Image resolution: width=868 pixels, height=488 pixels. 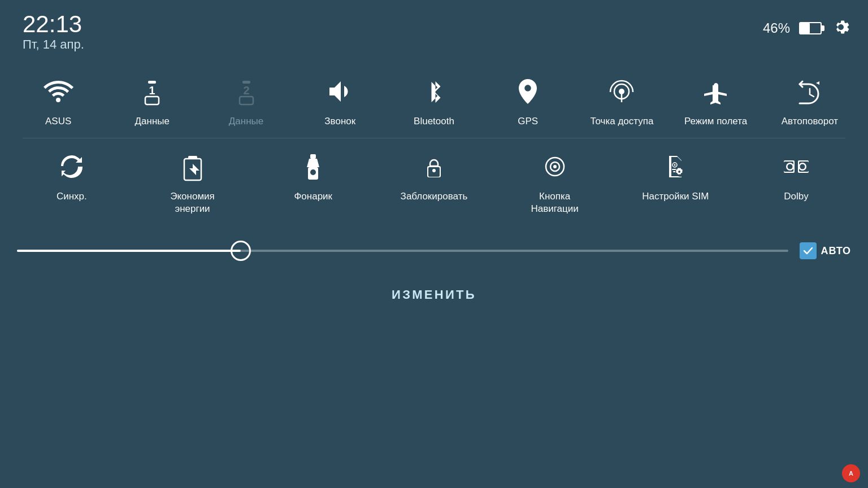 I want to click on change-button: ИЗМЕНИТЬ, so click(x=434, y=295).